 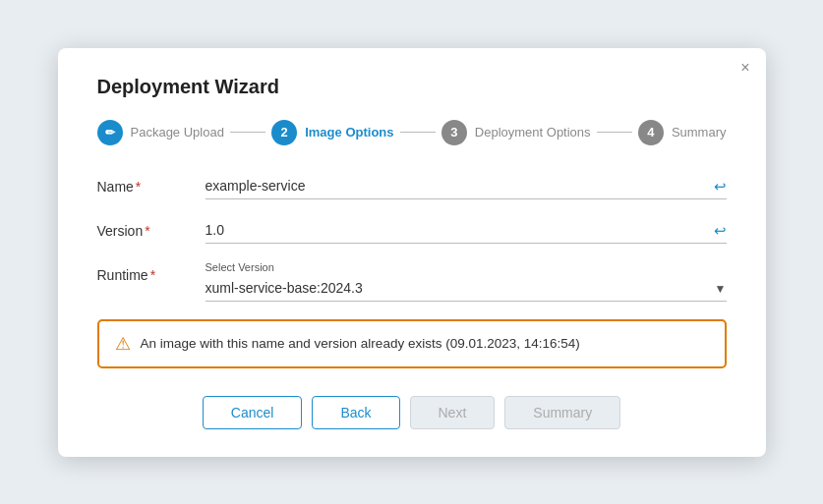 What do you see at coordinates (177, 132) in the screenshot?
I see `step-1-label: Package Upload` at bounding box center [177, 132].